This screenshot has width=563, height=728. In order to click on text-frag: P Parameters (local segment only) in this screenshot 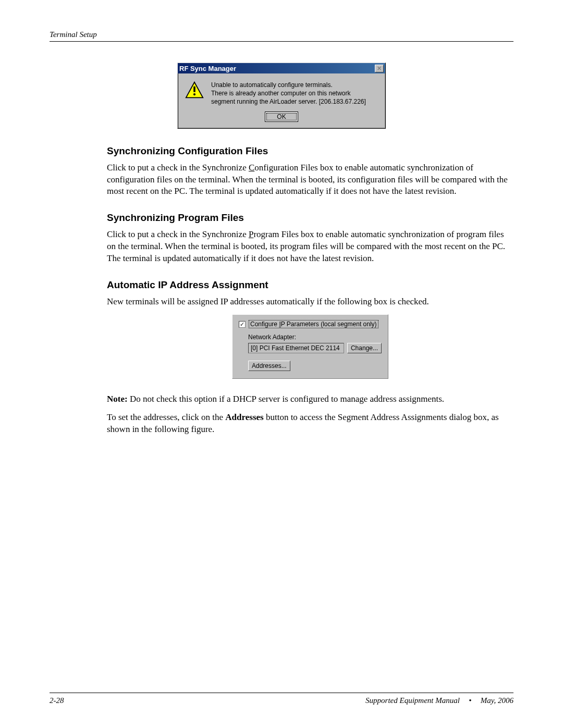, I will do `click(329, 324)`.